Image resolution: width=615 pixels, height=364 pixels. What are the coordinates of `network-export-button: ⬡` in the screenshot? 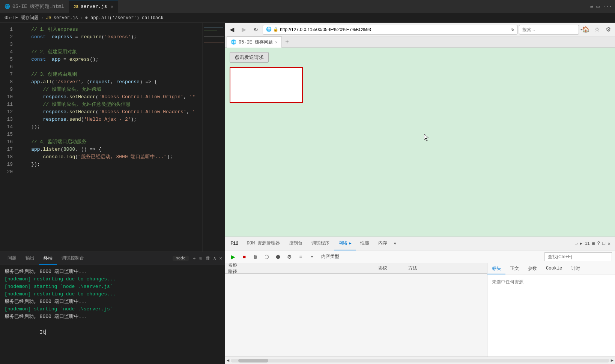 It's located at (267, 257).